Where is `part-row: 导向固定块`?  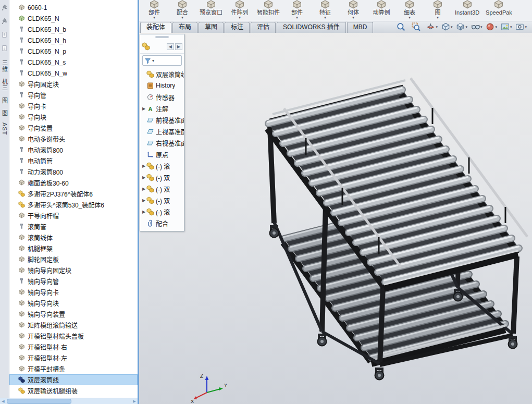 part-row: 导向固定块 is located at coordinates (73, 84).